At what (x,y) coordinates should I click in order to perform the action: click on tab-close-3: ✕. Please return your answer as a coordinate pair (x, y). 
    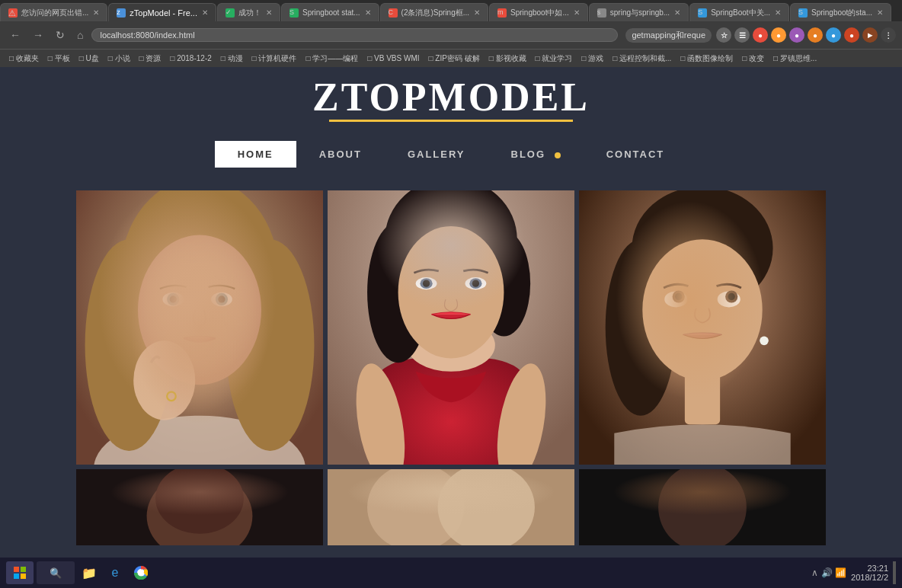
    Looking at the image, I should click on (269, 12).